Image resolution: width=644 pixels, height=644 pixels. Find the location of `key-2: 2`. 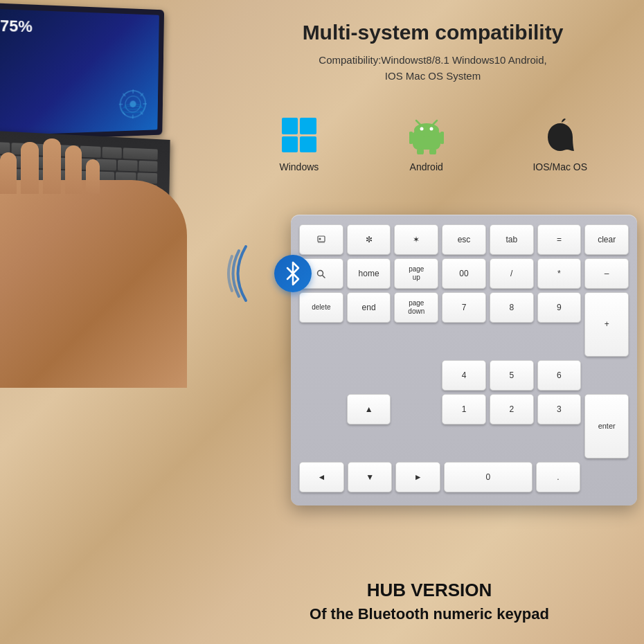

key-2: 2 is located at coordinates (512, 409).